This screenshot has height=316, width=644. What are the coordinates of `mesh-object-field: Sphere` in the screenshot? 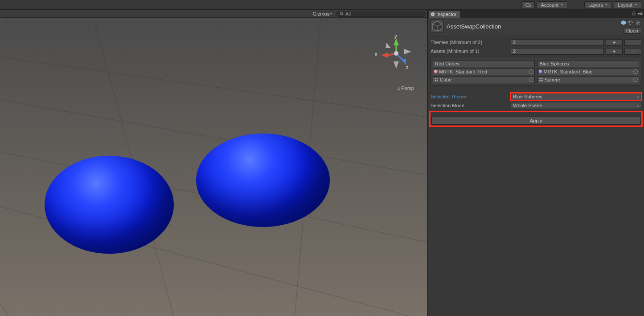 It's located at (588, 80).